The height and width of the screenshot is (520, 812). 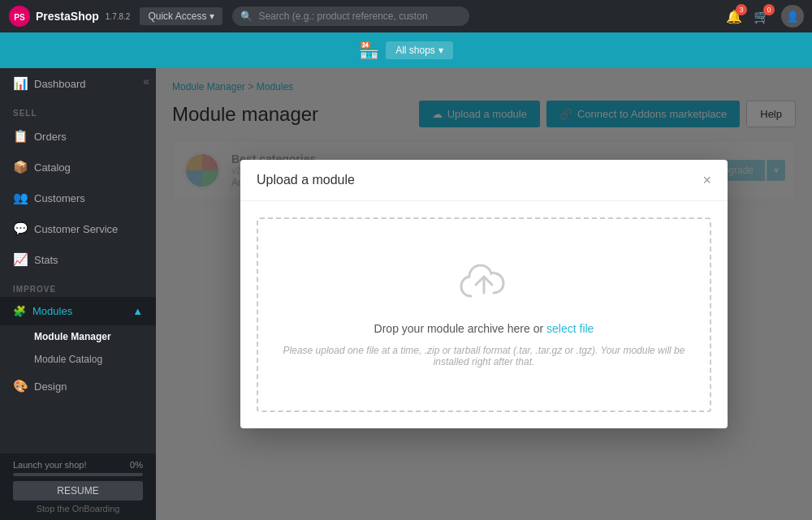 What do you see at coordinates (20, 386) in the screenshot?
I see `design-icon: 🎨` at bounding box center [20, 386].